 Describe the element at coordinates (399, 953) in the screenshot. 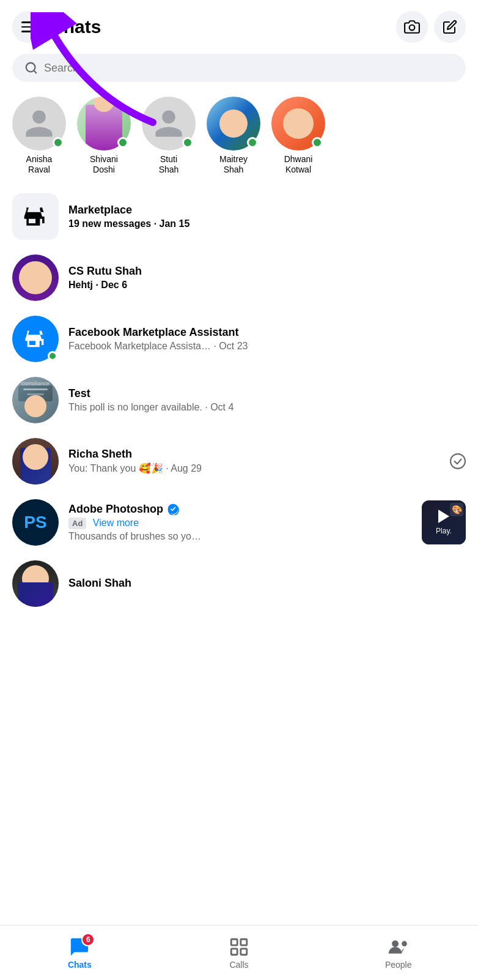

I see `nav-item-people: People` at that location.